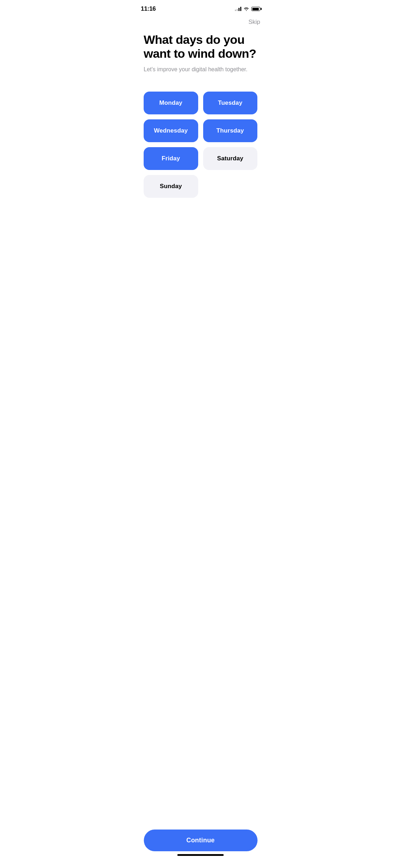 The width and height of the screenshot is (401, 868). Describe the element at coordinates (171, 131) in the screenshot. I see `day-button-wednesday: Wednesday` at that location.